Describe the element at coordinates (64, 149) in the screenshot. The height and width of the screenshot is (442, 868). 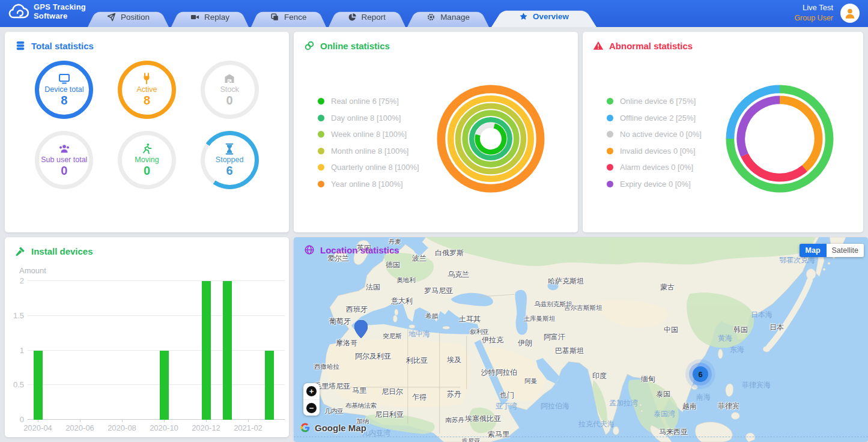
I see `users-icon` at that location.